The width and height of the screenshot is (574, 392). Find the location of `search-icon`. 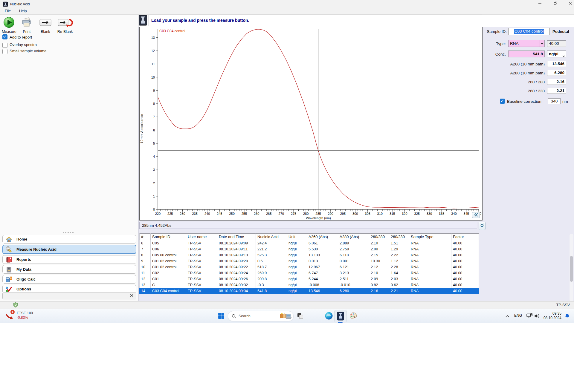

search-icon is located at coordinates (234, 316).